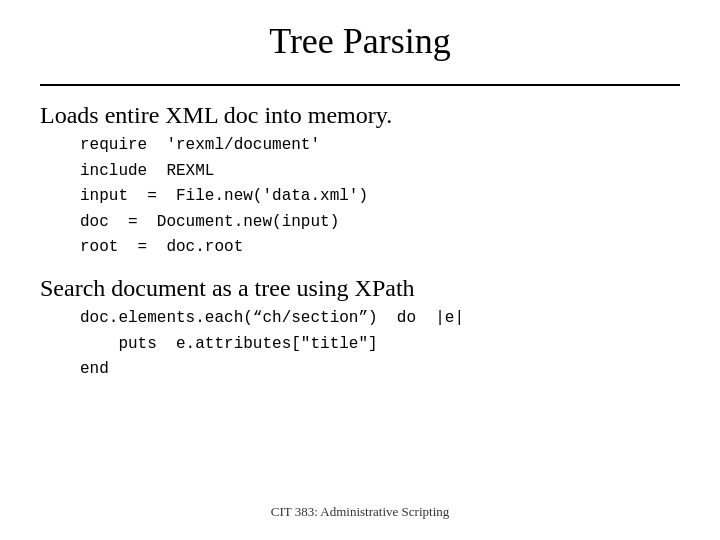  Describe the element at coordinates (380, 345) in the screenshot. I see `code-line-7: puts e.attributes["title"]` at that location.